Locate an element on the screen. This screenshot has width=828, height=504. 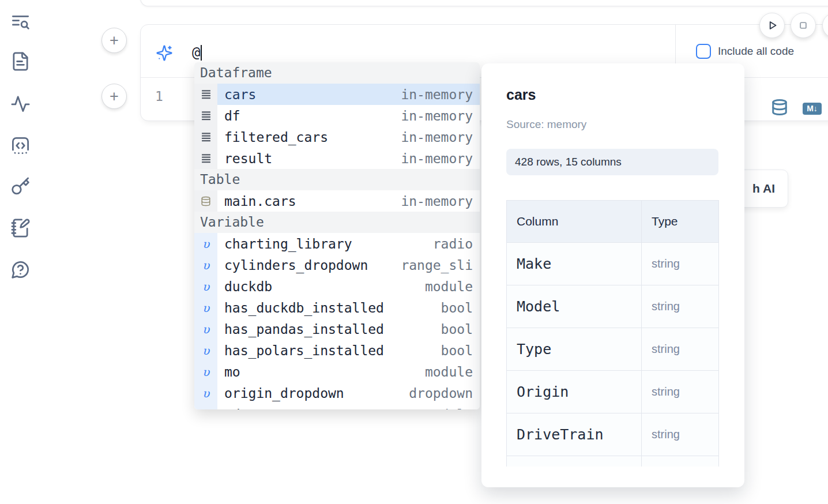
completion-section-header: Dataframe is located at coordinates (337, 73).